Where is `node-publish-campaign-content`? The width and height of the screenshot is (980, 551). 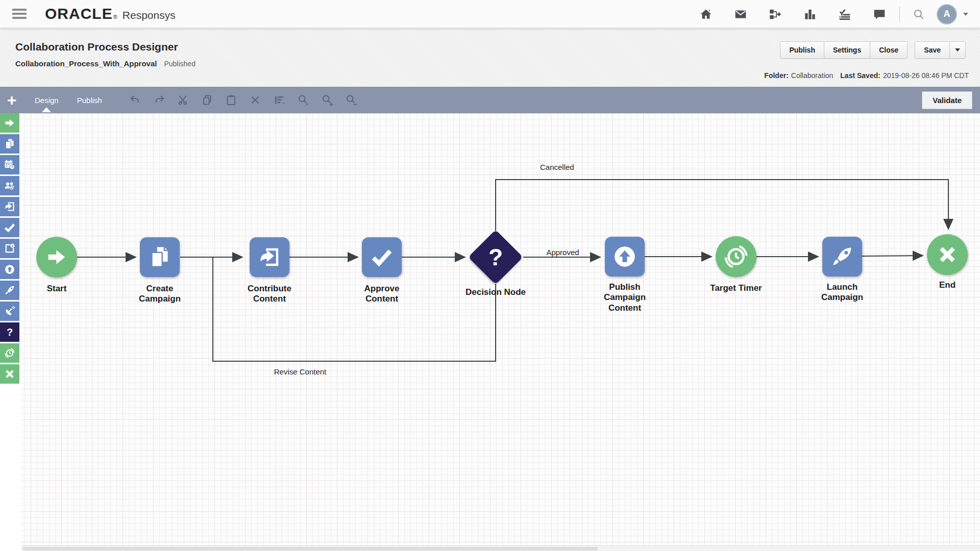
node-publish-campaign-content is located at coordinates (625, 257).